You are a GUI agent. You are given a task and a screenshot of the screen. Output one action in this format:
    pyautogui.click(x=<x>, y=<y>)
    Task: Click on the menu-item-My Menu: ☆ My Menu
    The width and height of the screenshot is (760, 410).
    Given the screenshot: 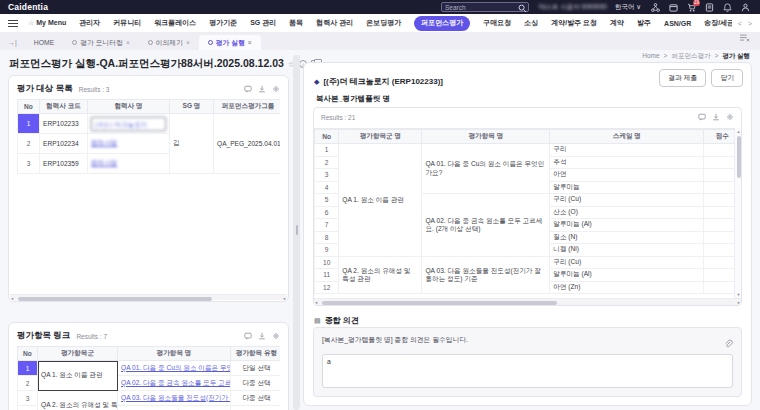 What is the action you would take?
    pyautogui.click(x=47, y=23)
    